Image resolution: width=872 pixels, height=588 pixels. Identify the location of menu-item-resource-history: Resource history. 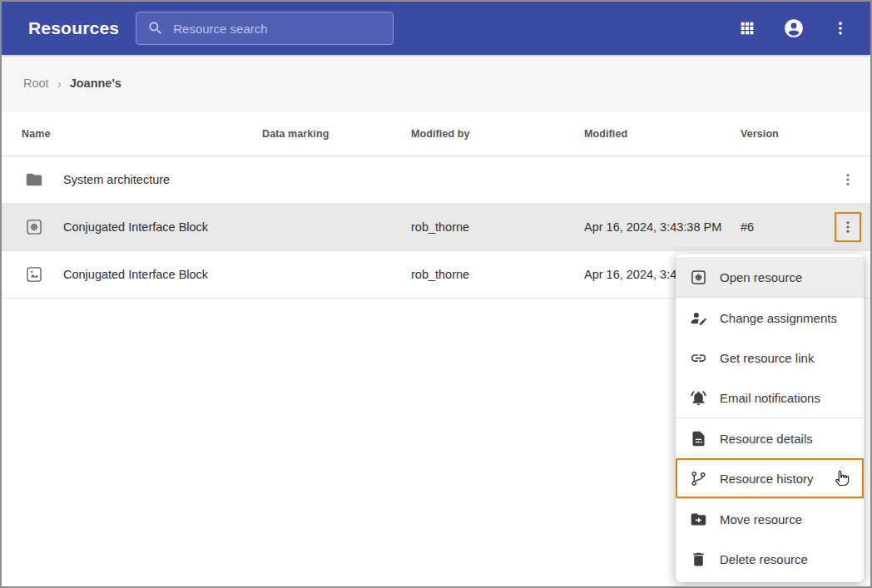
(770, 478).